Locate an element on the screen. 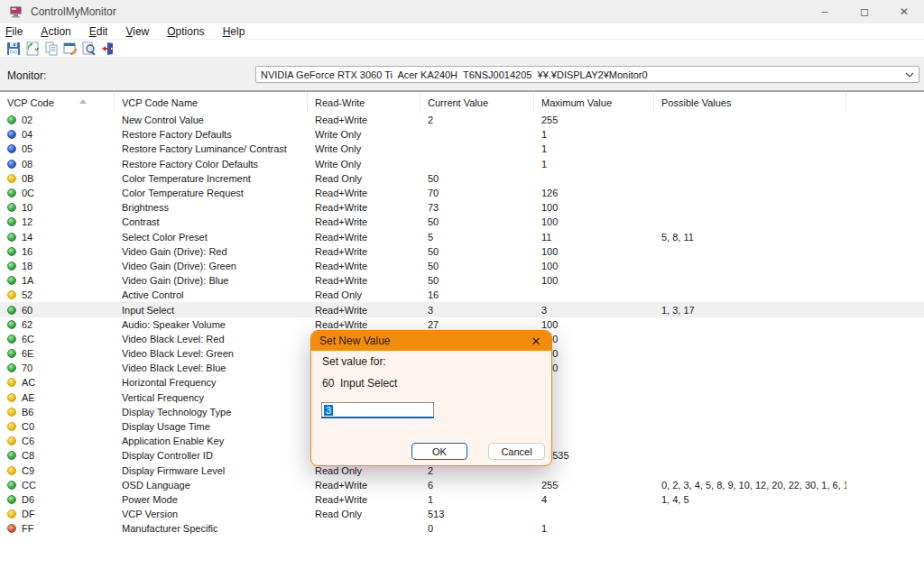 Image resolution: width=924 pixels, height=578 pixels. dialog-title-bar: Set New Value ✕ is located at coordinates (431, 341).